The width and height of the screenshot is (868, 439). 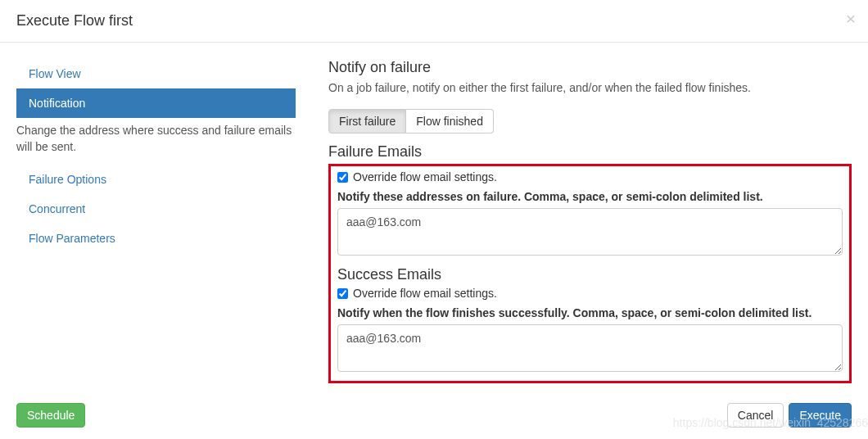 I want to click on failure-emails-title: Failure Emails, so click(x=590, y=152).